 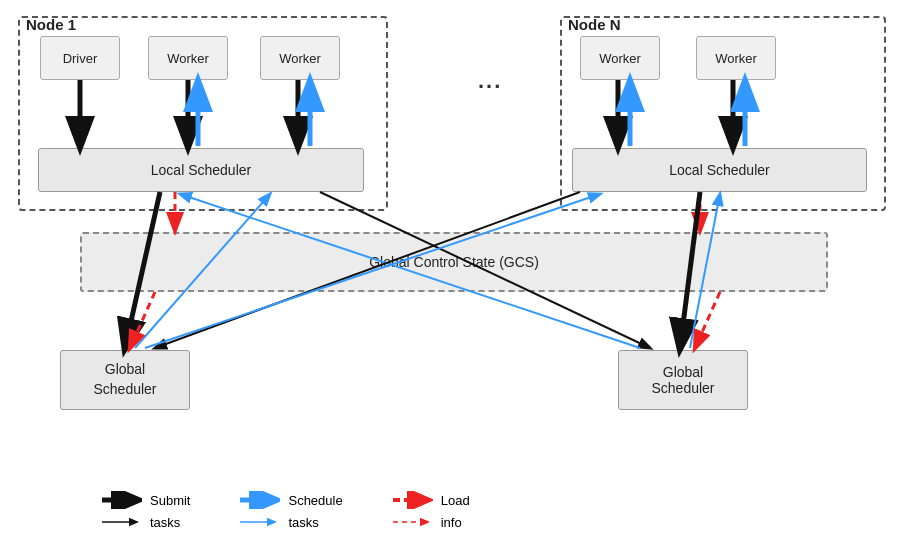 I want to click on nodeN-worker2-box: Worker, so click(x=736, y=58).